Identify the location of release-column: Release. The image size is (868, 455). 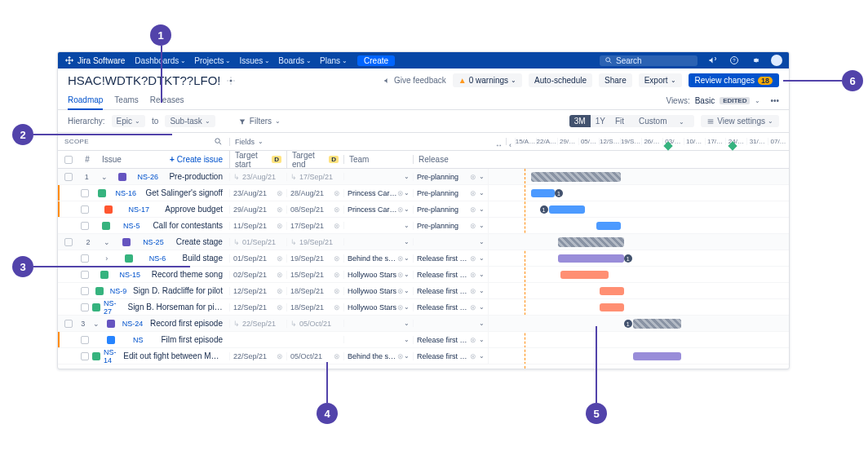
(450, 160).